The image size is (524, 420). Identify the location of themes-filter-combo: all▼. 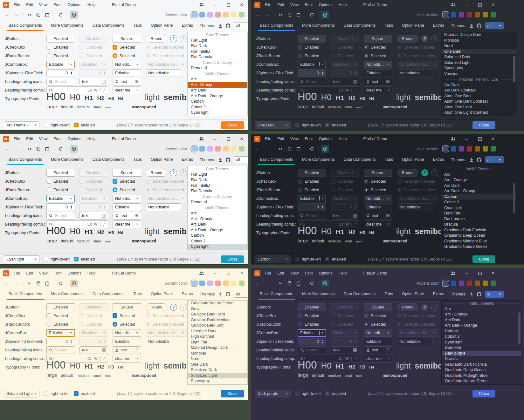
(241, 26).